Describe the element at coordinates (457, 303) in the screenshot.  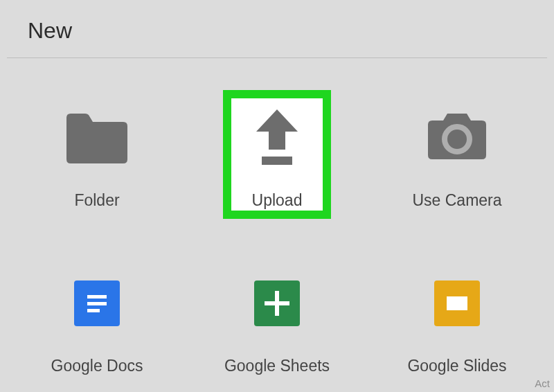
I see `google-slides-icon` at that location.